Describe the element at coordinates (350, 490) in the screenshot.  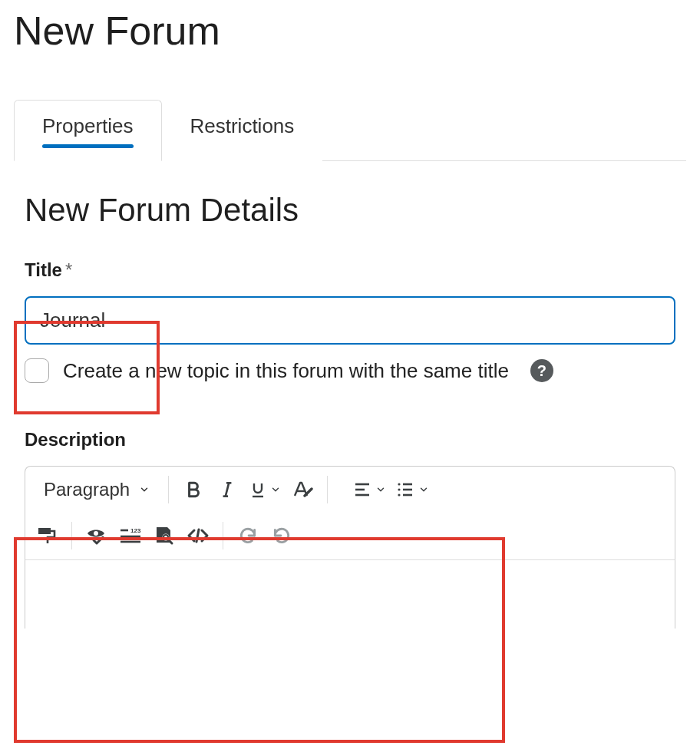
I see `editor-toolbar-row-1: Paragraph` at that location.